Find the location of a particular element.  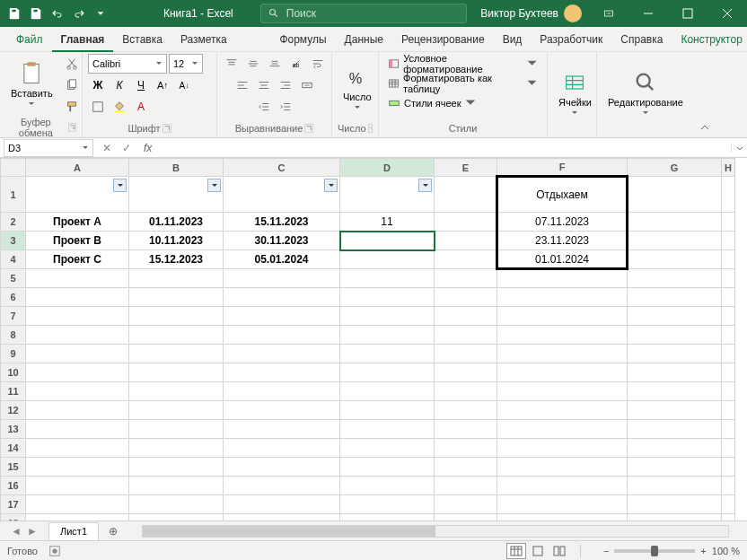

cell-A6 is located at coordinates (77, 298).